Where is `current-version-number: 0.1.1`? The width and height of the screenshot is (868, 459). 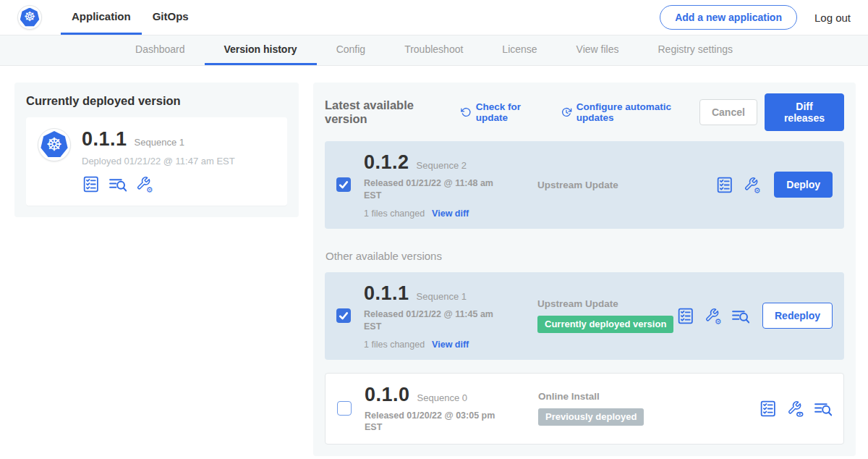 current-version-number: 0.1.1 is located at coordinates (104, 139).